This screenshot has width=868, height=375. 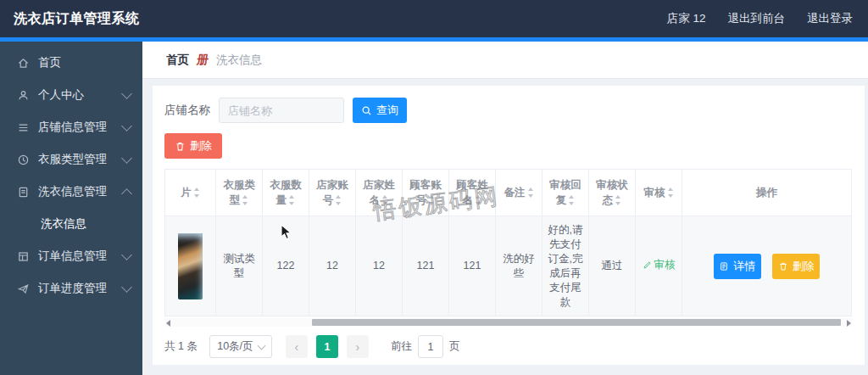 I want to click on column-header-review-status: 审核状态, so click(x=612, y=193).